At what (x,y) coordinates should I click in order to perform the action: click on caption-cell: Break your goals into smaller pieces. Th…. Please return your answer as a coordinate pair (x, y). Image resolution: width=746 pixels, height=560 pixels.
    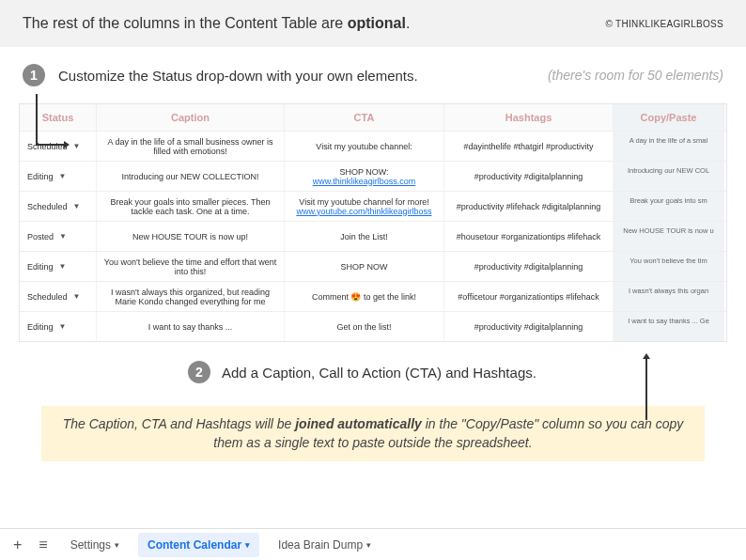
    Looking at the image, I should click on (191, 207).